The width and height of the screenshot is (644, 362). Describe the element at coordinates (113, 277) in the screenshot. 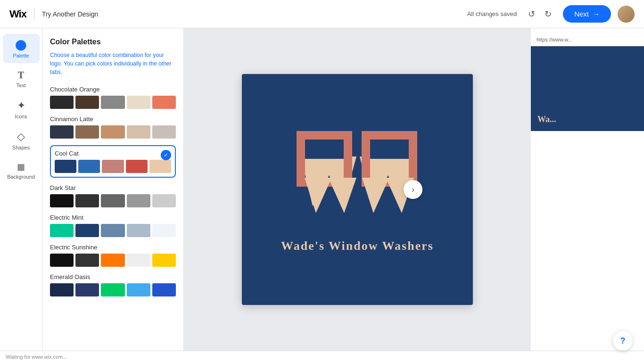

I see `palette-name: Emerald Oasis` at that location.